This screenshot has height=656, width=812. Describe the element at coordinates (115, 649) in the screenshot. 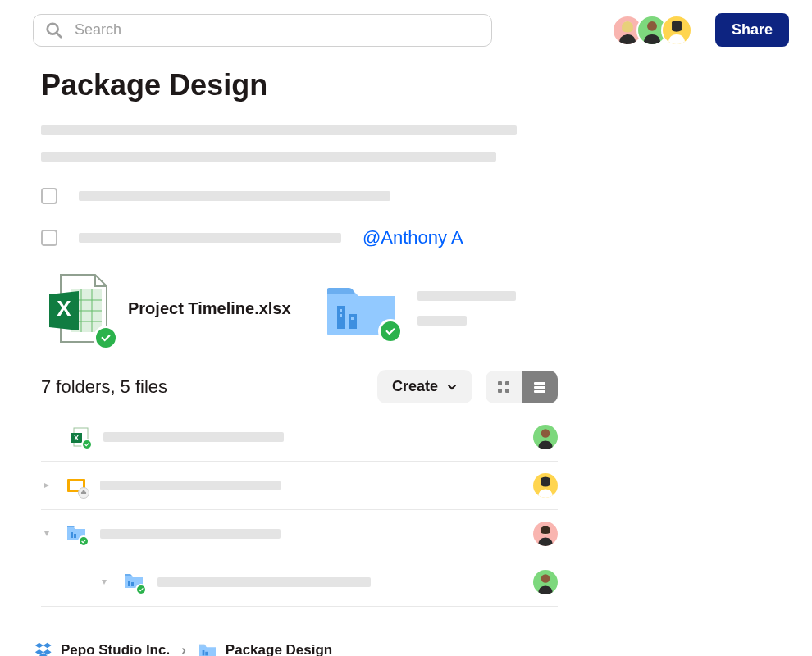

I see `breadcrumb-label: Pepo Studio Inc.` at that location.